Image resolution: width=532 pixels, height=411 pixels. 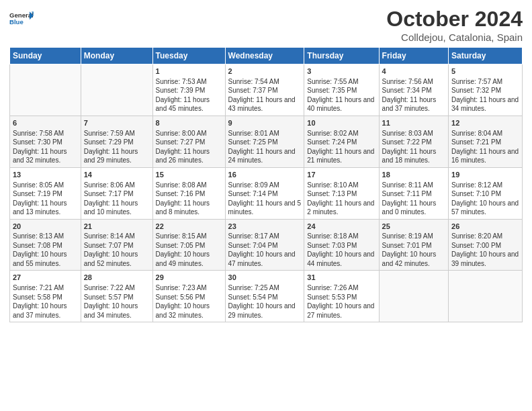 What do you see at coordinates (265, 124) in the screenshot?
I see `day-number: 9` at bounding box center [265, 124].